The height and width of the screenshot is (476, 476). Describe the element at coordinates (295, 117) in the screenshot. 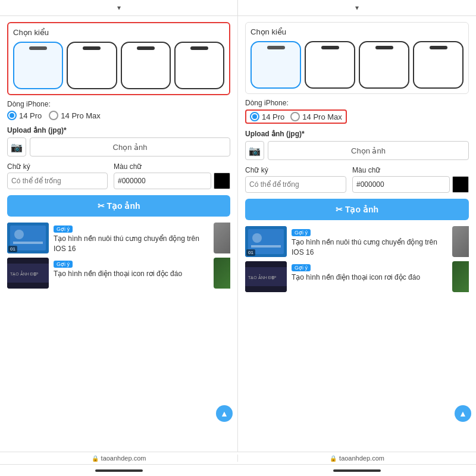

I see `radio-circle-14promax-right` at that location.